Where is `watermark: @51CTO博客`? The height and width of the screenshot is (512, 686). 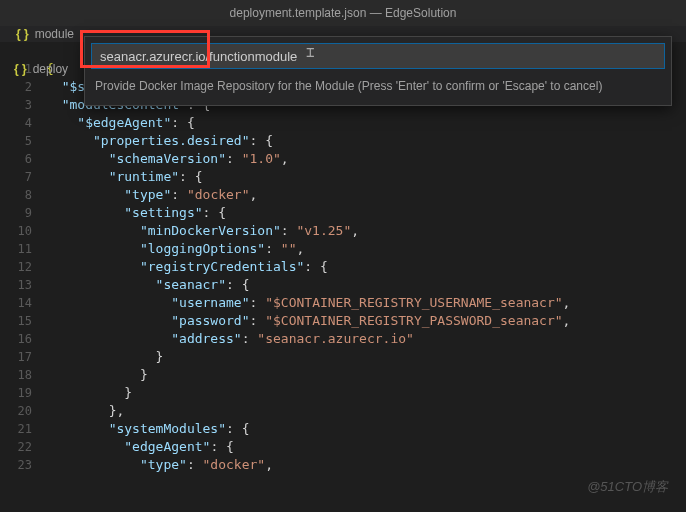 watermark: @51CTO博客 is located at coordinates (628, 487).